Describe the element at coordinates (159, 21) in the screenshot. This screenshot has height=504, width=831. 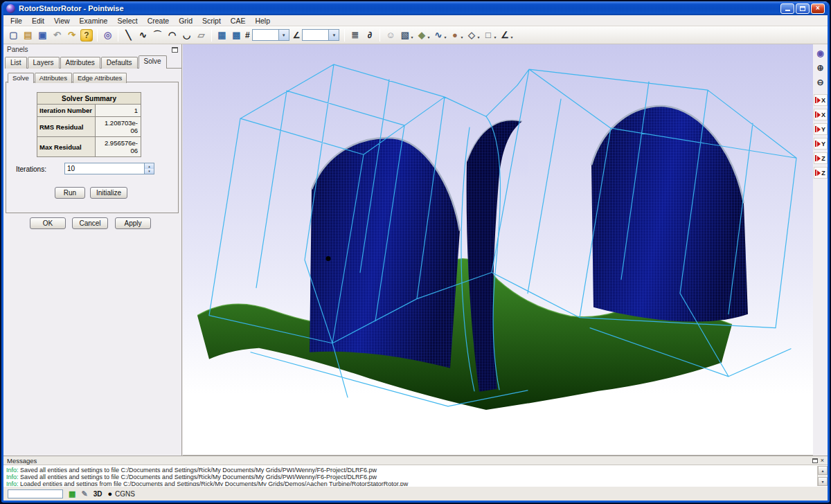
I see `menu-create: Create` at that location.